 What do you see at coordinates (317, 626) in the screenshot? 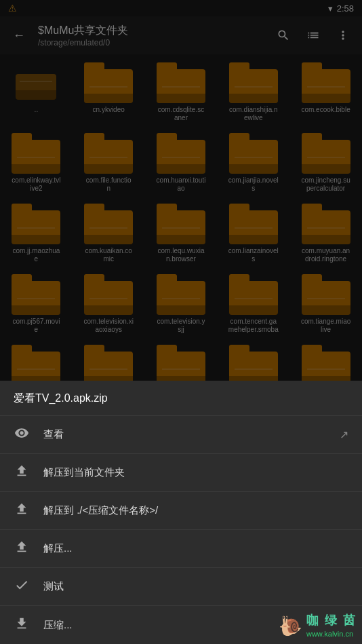
I see `watermark: 🐌 咖 绿 茵 www.kalvin.cn` at bounding box center [317, 626].